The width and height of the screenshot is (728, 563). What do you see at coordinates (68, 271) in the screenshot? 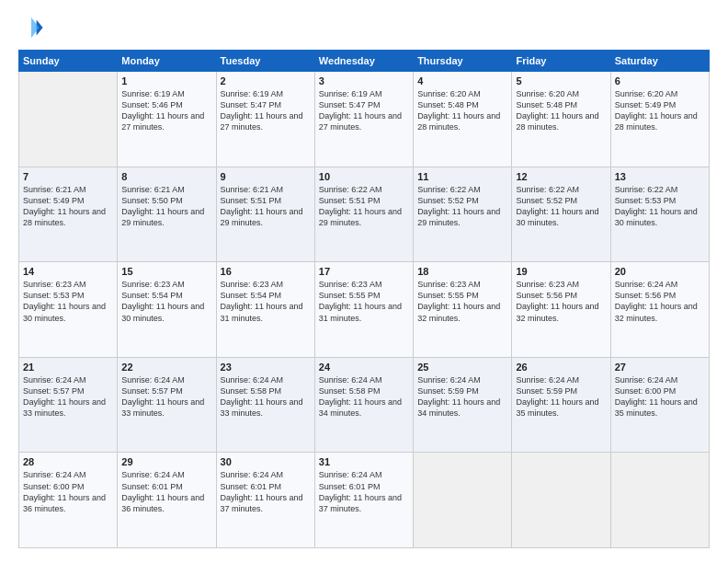
I see `day-number: 14` at bounding box center [68, 271].